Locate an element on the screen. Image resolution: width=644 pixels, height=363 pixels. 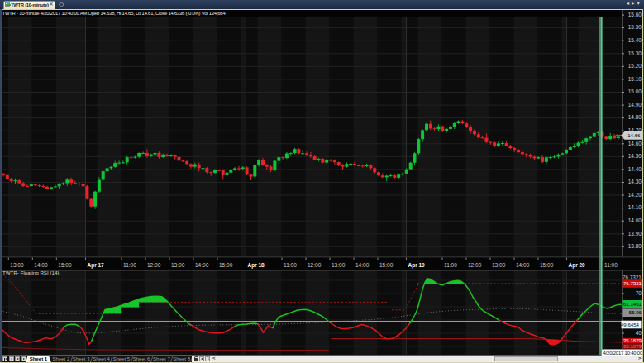
svg-text: 14.80 is located at coordinates (635, 117).